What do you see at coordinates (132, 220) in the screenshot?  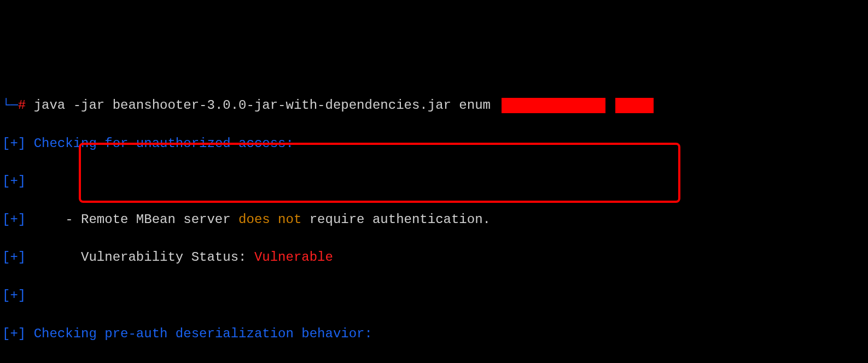 I see `finding-text: - Remote MBean server` at bounding box center [132, 220].